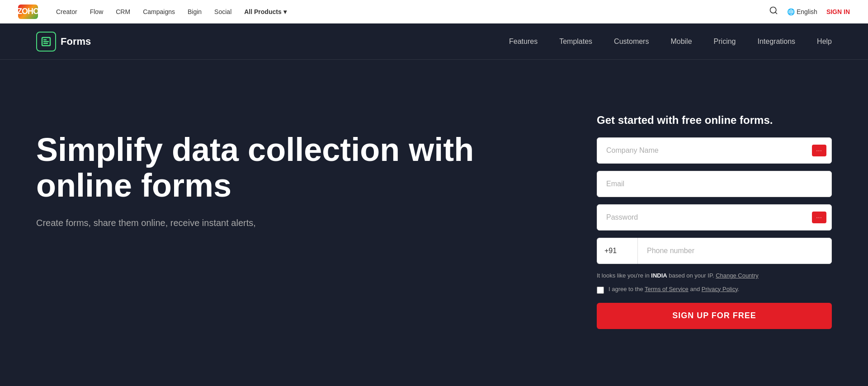 The width and height of the screenshot is (868, 386). Describe the element at coordinates (714, 217) in the screenshot. I see `password-input` at that location.